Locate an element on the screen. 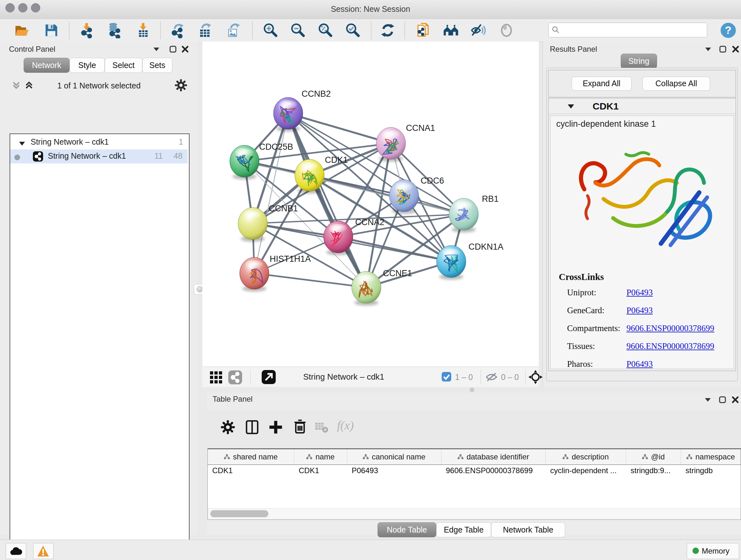  string-document-icon is located at coordinates (424, 30).